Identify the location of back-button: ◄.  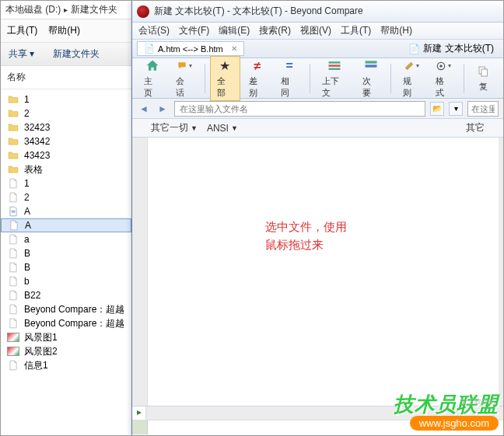
(144, 109).